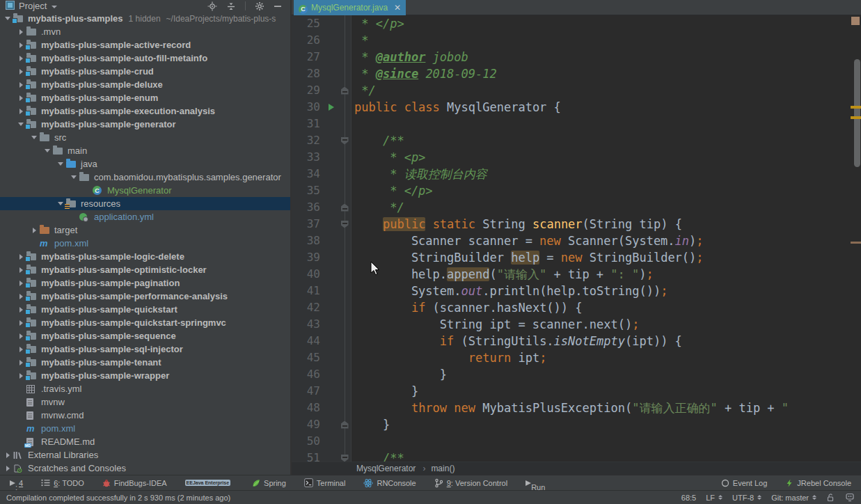  What do you see at coordinates (145, 349) in the screenshot?
I see `tree-item-mybatis-plus-sample-sql-injector: mybatis-plus-sample-sql-injector` at bounding box center [145, 349].